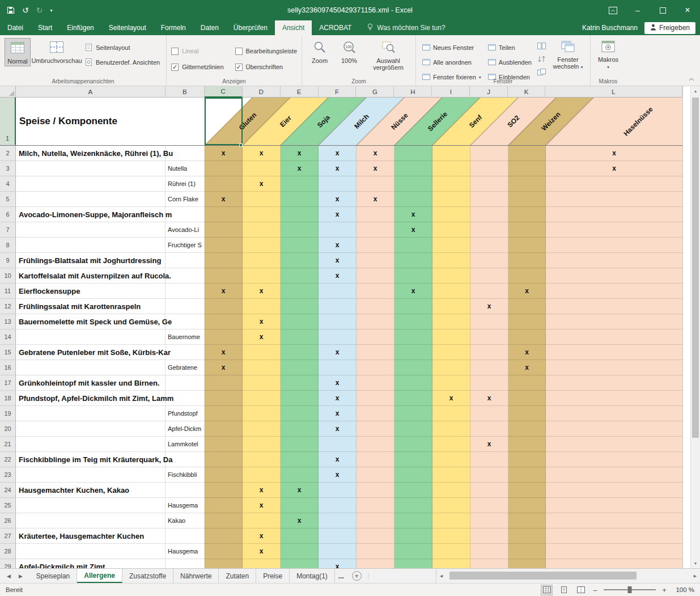 The image size is (700, 596). Describe the element at coordinates (8, 429) in the screenshot. I see `row-header-20: 20` at that location.